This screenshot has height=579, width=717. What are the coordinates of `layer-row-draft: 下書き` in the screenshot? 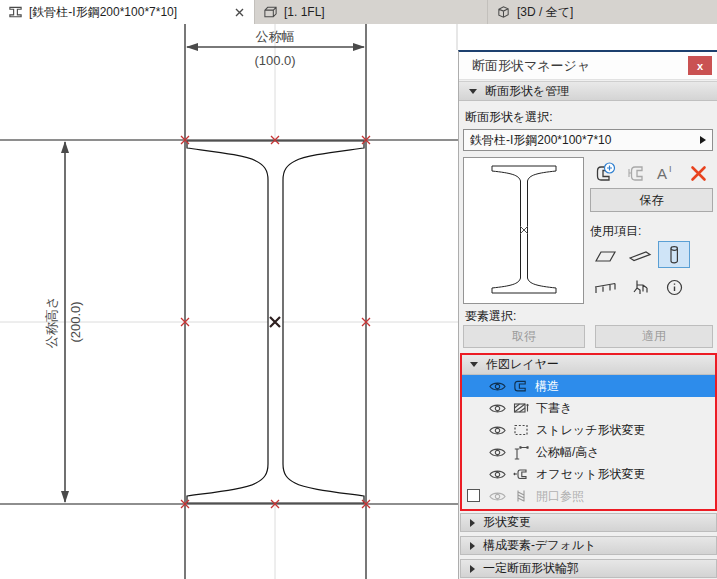 It's located at (588, 408).